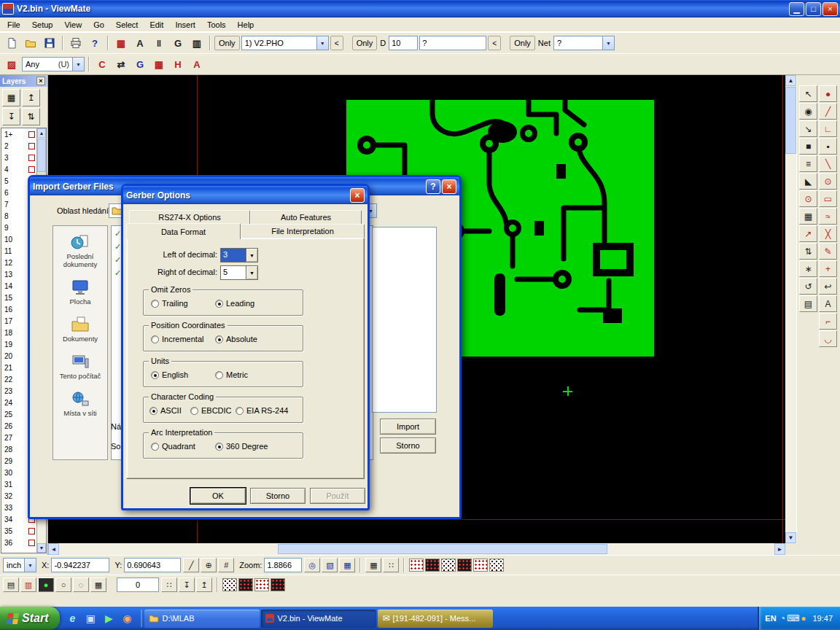  What do you see at coordinates (217, 25) in the screenshot?
I see `menu-item: Tools` at bounding box center [217, 25].